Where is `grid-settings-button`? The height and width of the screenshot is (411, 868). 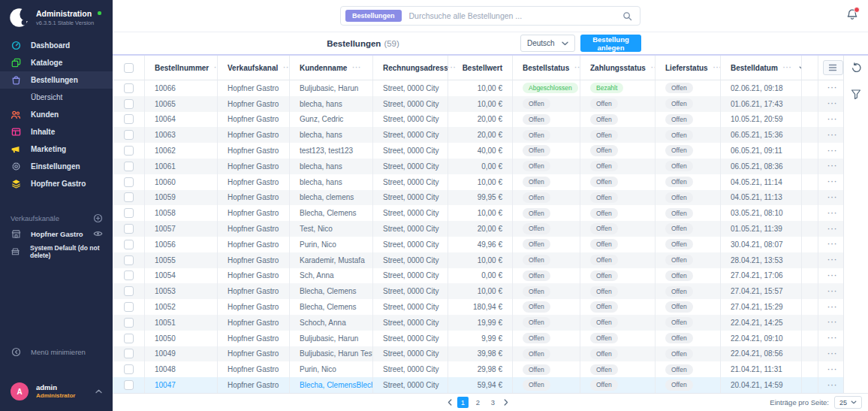 grid-settings-button is located at coordinates (833, 68).